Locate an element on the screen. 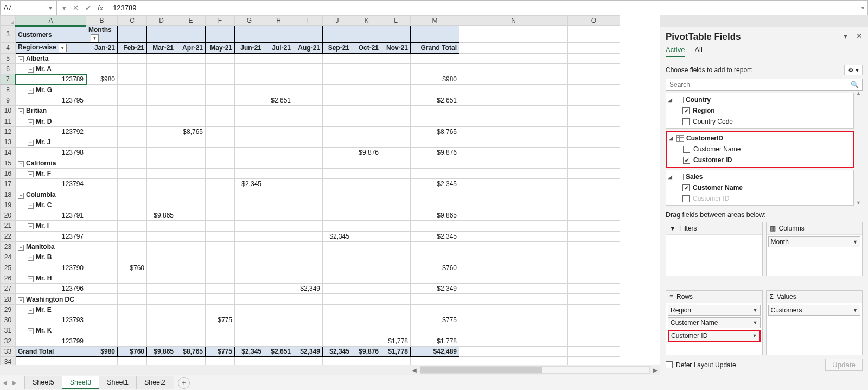  row-header-9: 9 is located at coordinates (8, 100).